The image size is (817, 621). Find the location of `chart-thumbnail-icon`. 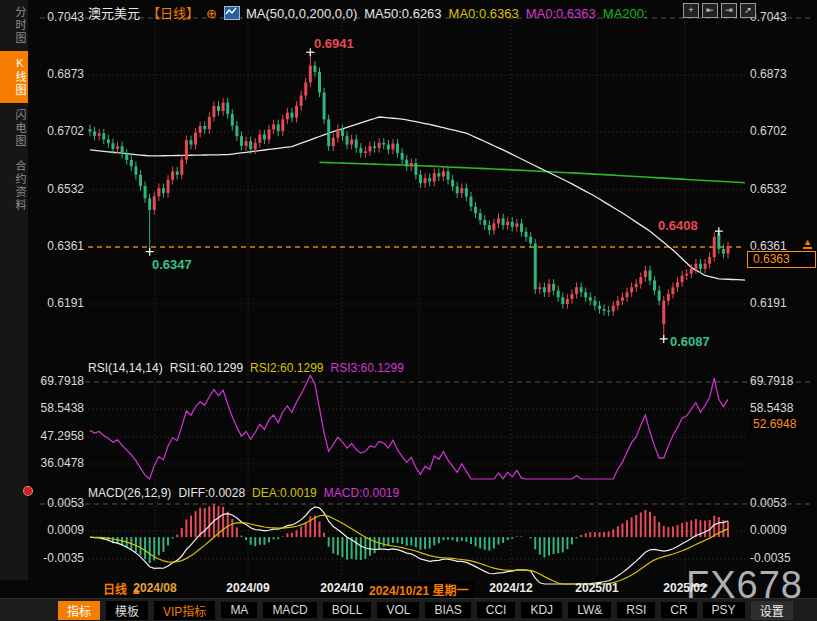

chart-thumbnail-icon is located at coordinates (232, 13).